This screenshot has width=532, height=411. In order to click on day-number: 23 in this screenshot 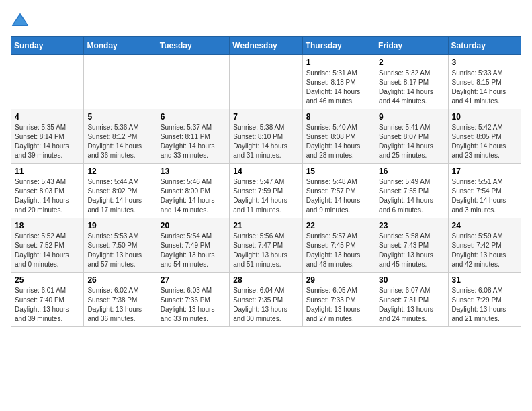, I will do `click(411, 226)`.